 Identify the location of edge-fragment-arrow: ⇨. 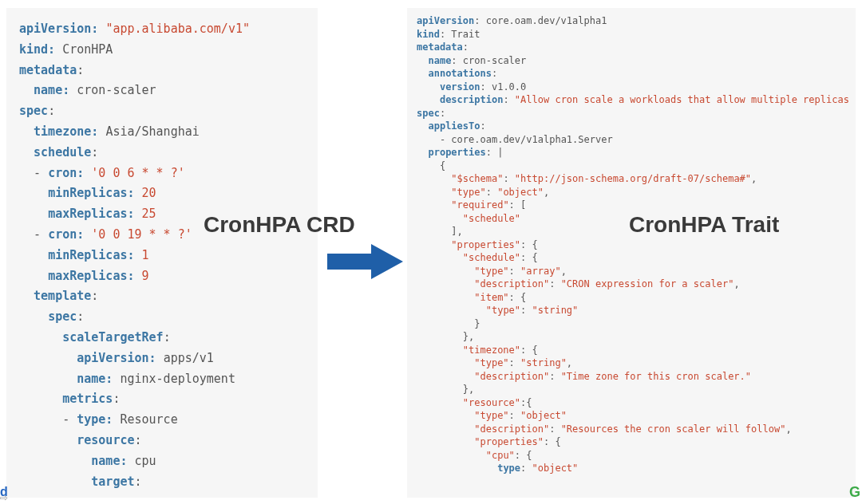
(4, 497).